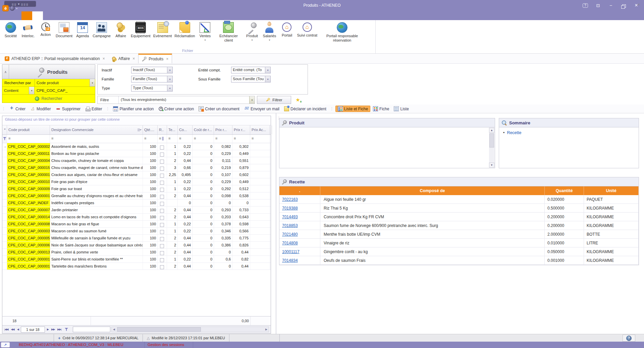 The width and height of the screenshot is (644, 348). What do you see at coordinates (185, 266) in the screenshot?
I see `cell-co: 0,44` at bounding box center [185, 266].